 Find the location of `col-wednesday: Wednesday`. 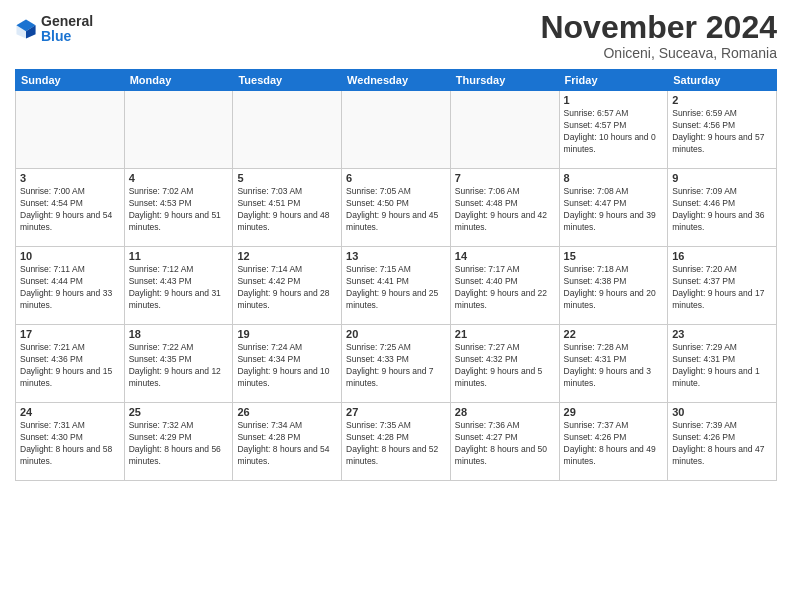

col-wednesday: Wednesday is located at coordinates (396, 80).